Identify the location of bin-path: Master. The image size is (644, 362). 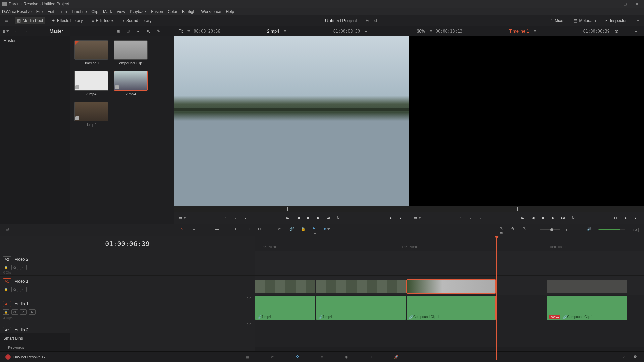
(56, 31).